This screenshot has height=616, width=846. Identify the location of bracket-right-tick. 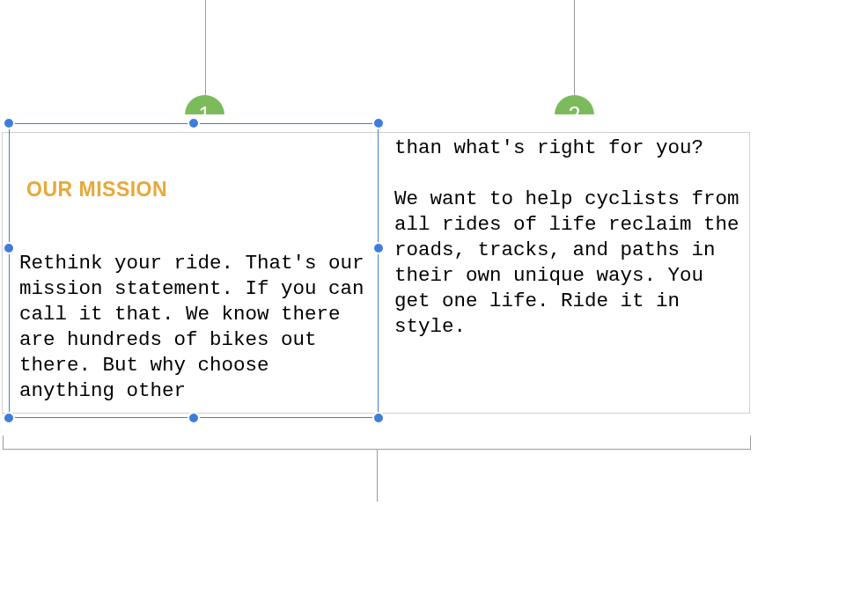
(750, 442).